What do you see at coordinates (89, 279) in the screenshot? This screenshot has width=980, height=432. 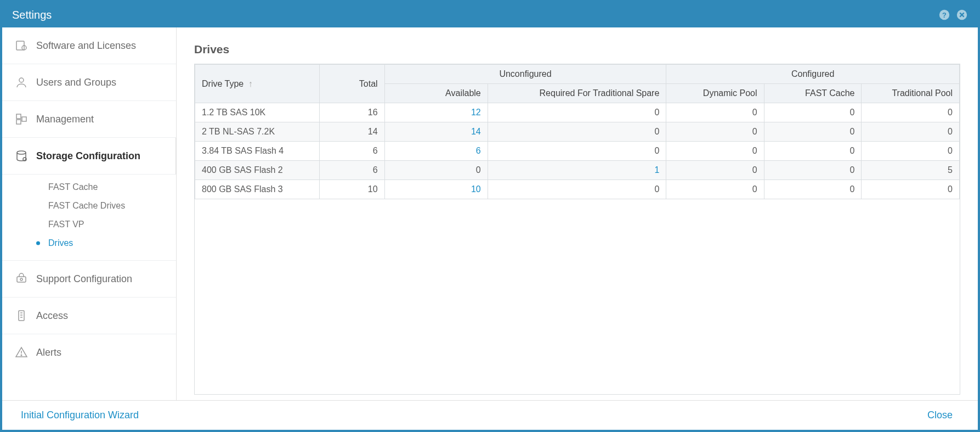 I see `sidebar-item-support-config: Support Configuration` at bounding box center [89, 279].